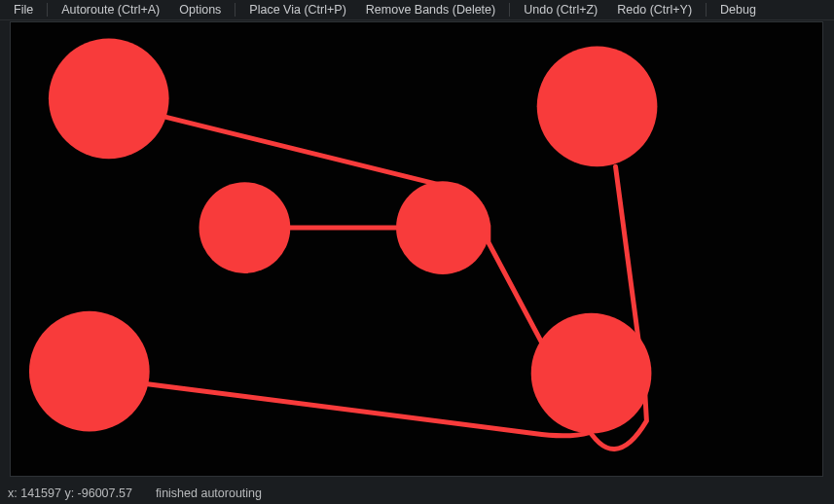 This screenshot has width=834, height=504. What do you see at coordinates (111, 10) in the screenshot?
I see `menu-autoroute: Autoroute (Ctrl+A)` at bounding box center [111, 10].